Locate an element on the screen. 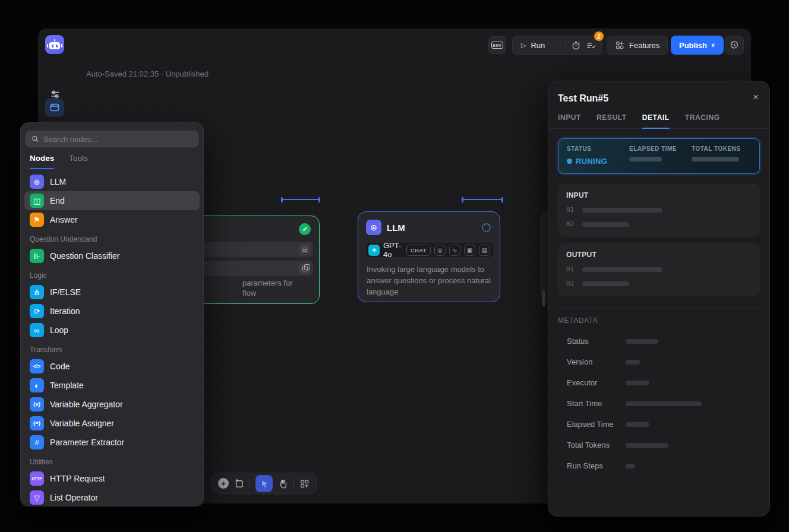  node-item-llm: ⊛ LLM is located at coordinates (112, 182).